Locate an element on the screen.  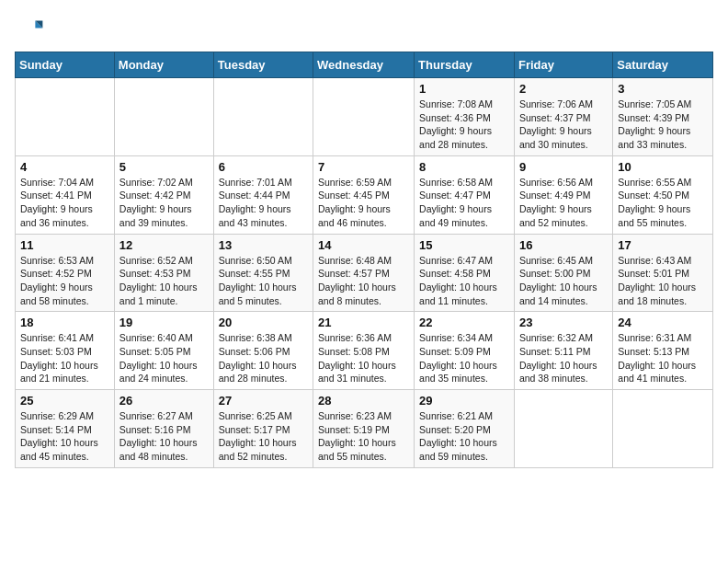
day-info: Sunrise: 6:25 AM Sunset: 5:17 PM Dayligh… is located at coordinates (263, 436).